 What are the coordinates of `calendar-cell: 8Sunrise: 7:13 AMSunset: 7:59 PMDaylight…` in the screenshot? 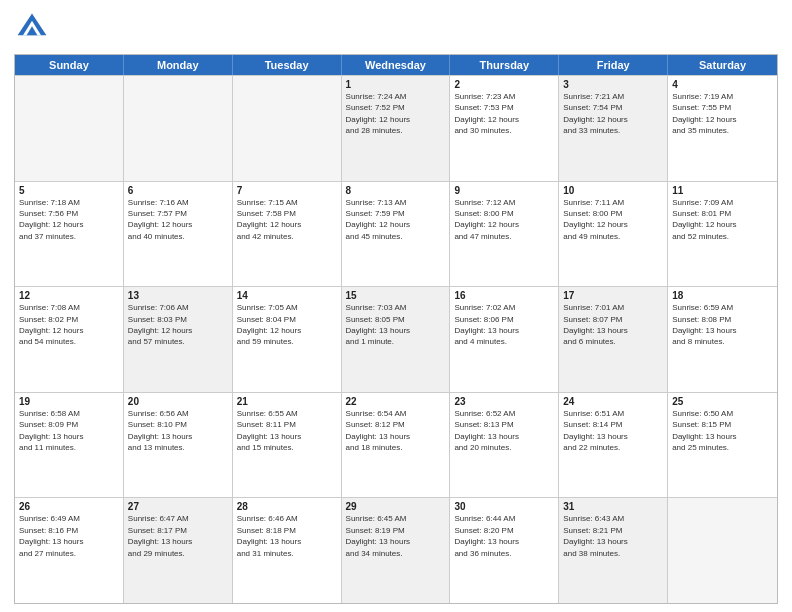 It's located at (396, 234).